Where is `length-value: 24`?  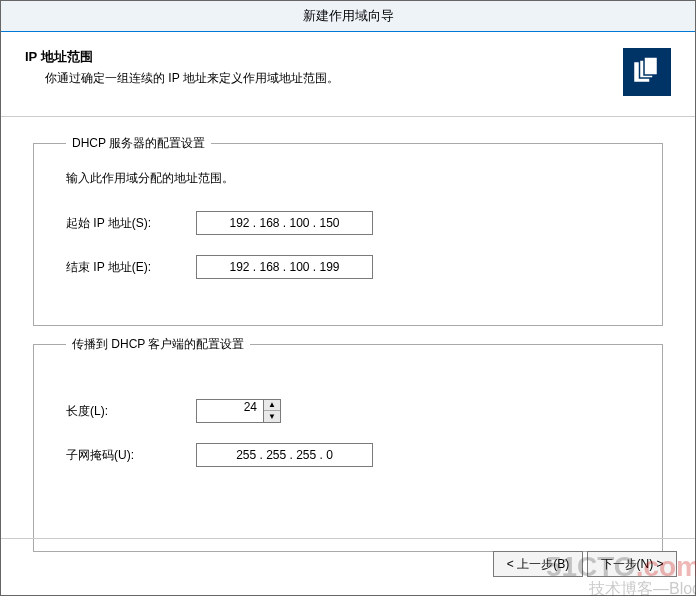 length-value: 24 is located at coordinates (230, 411).